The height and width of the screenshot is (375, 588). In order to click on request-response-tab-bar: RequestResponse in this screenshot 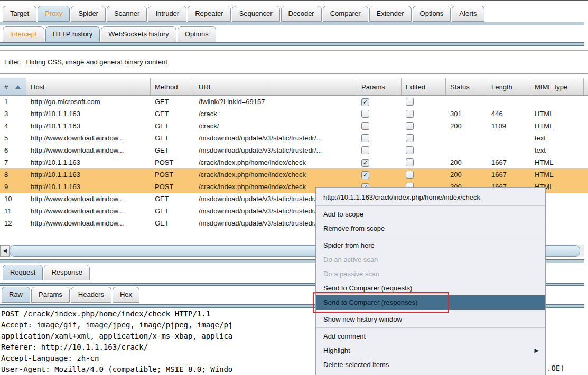, I will do `click(46, 273)`.